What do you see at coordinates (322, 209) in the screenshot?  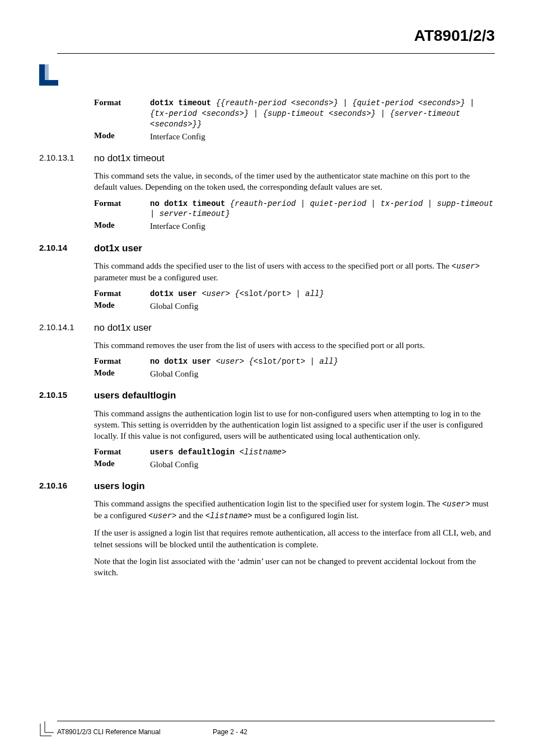 I see `format-value: no dot1x timeout {reauth-period | quiet-…` at bounding box center [322, 209].